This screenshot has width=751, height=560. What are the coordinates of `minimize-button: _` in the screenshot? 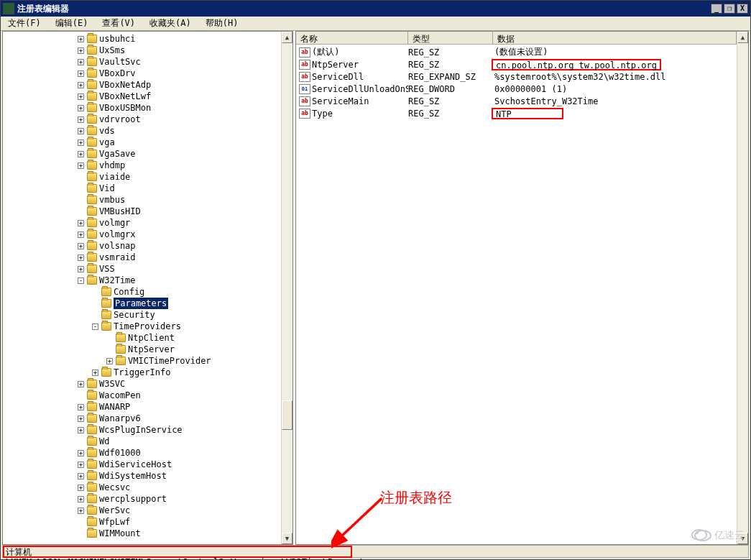 It's located at (717, 9).